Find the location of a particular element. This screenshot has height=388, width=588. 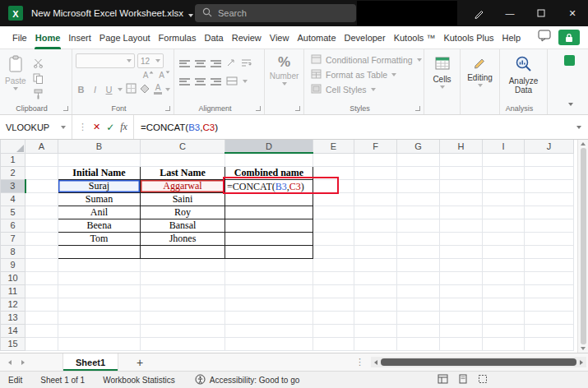

cell-I6 is located at coordinates (503, 225).